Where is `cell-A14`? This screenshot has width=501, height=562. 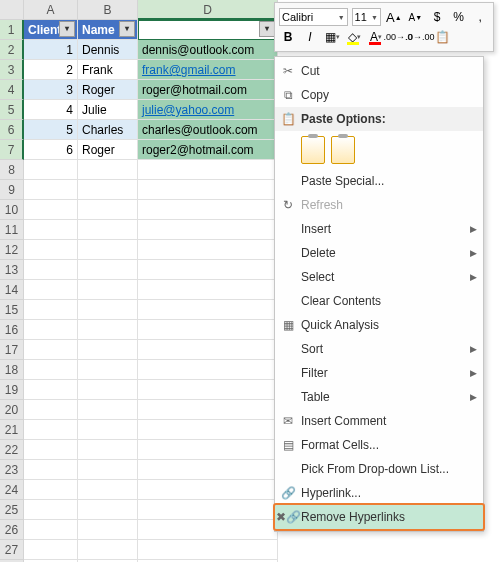
cell-A14 is located at coordinates (51, 290).